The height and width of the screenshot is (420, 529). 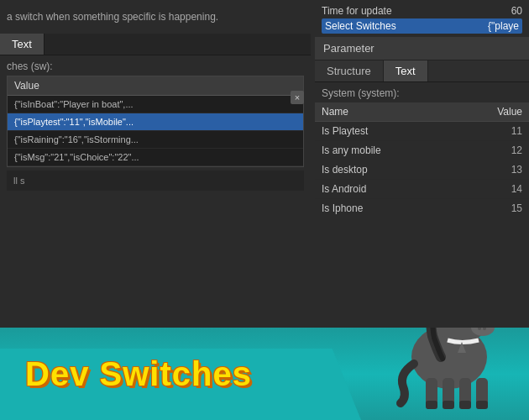 I want to click on row-value: 13, so click(x=482, y=170).